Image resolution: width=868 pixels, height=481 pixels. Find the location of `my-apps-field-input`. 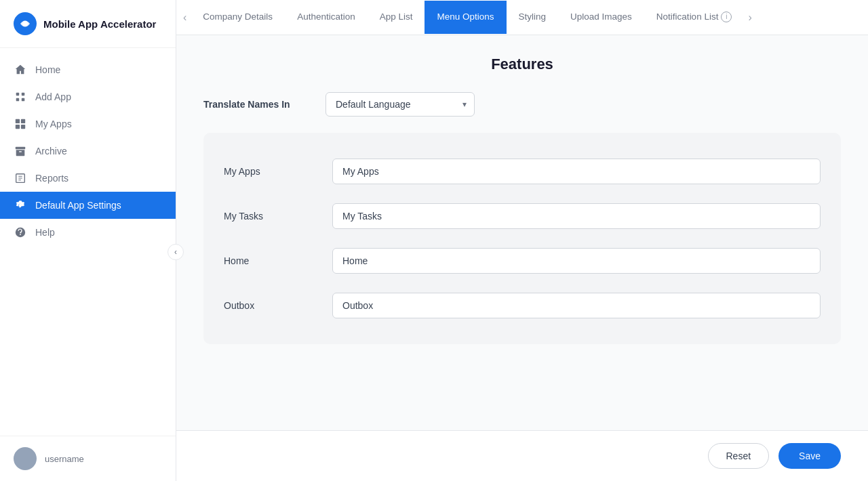

my-apps-field-input is located at coordinates (576, 171).